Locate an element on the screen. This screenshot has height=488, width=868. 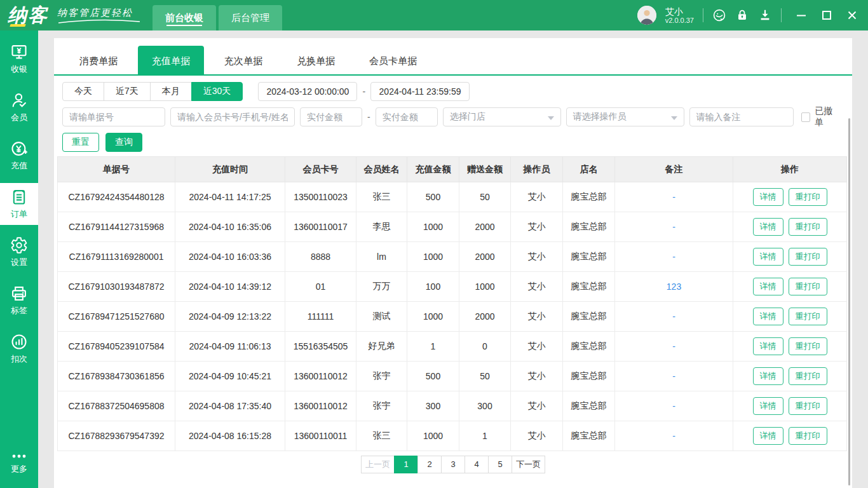
slogan-swoosh is located at coordinates (99, 22).